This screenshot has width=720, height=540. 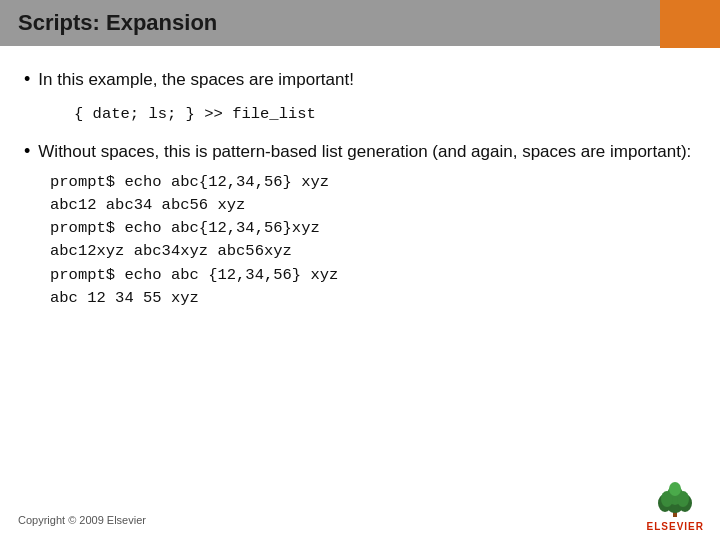 What do you see at coordinates (360, 152) in the screenshot?
I see `bullet-2: • Without spaces, this is pattern-based …` at bounding box center [360, 152].